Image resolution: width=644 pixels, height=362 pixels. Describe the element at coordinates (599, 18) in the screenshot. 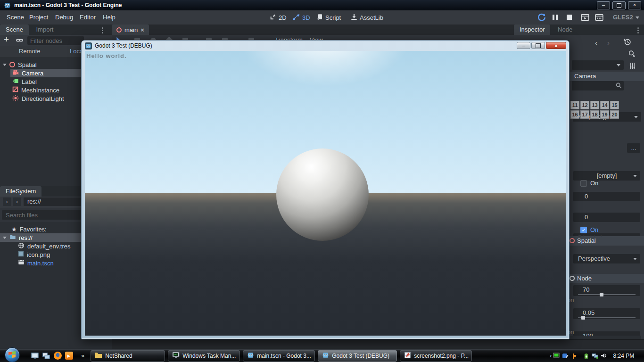

I see `play-custom-scene-button` at that location.